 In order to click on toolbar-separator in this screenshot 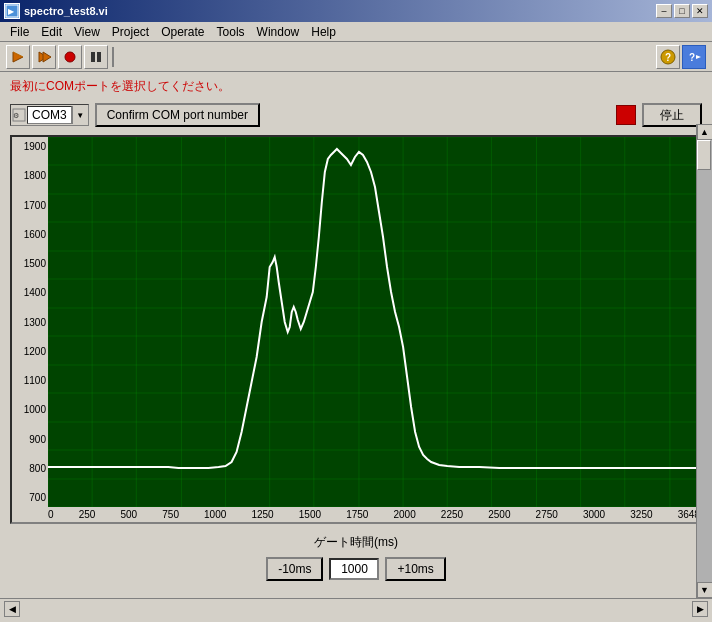, I will do `click(113, 57)`.